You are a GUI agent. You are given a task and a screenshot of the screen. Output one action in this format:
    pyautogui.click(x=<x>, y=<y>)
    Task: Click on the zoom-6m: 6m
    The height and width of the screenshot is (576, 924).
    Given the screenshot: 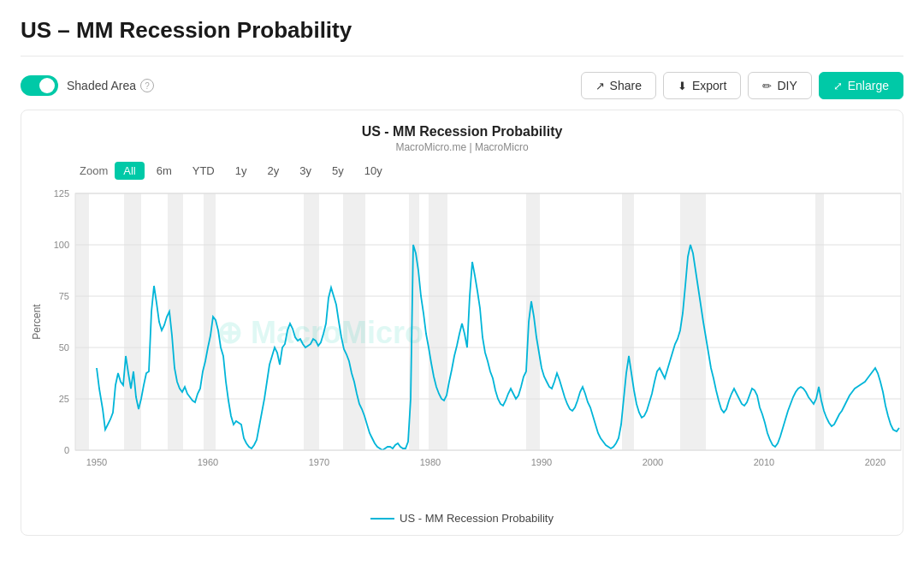 What is the action you would take?
    pyautogui.click(x=164, y=171)
    